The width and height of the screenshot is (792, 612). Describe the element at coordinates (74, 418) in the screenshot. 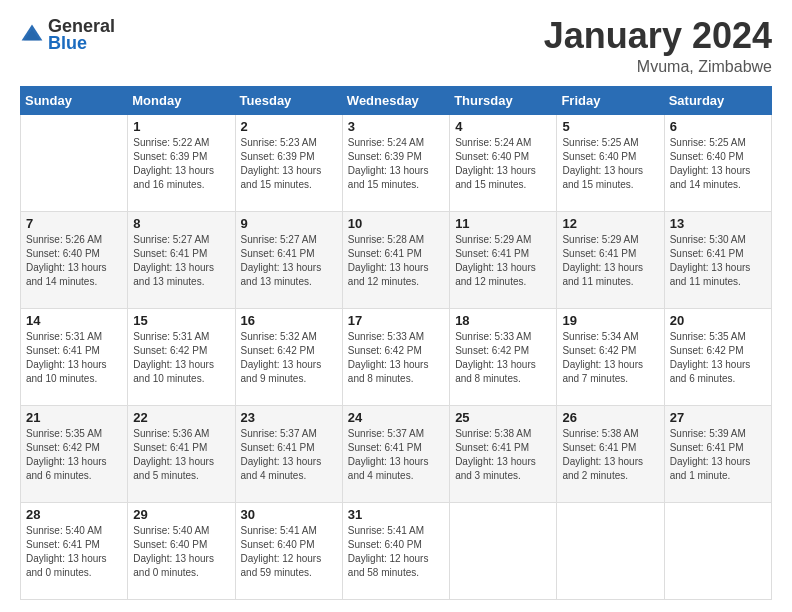

I see `day-number: 21` at that location.